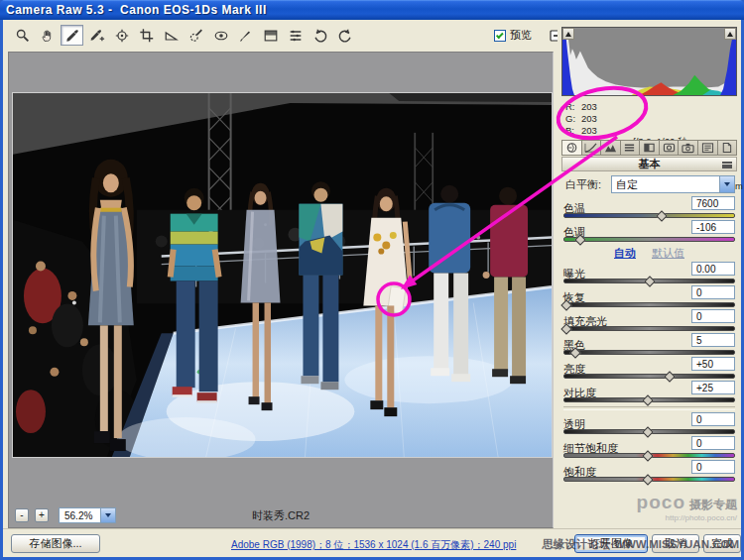  I want to click on hand-tool, so click(48, 36).